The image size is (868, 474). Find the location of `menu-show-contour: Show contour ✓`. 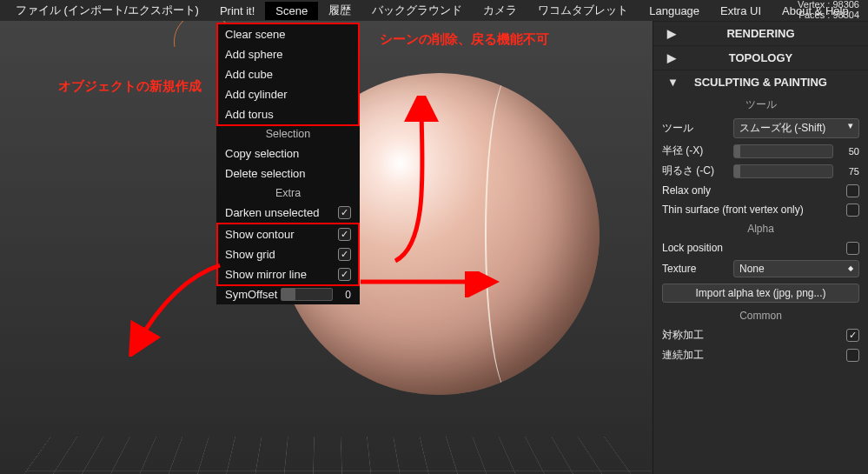

menu-show-contour: Show contour ✓ is located at coordinates (288, 235).